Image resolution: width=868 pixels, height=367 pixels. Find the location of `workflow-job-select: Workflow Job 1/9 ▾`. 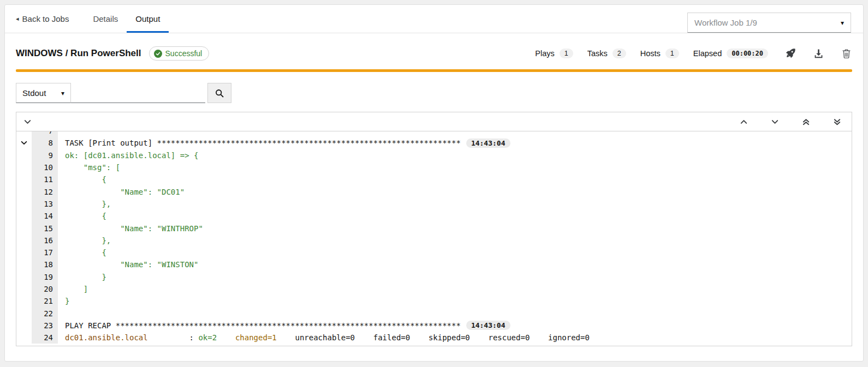

workflow-job-select: Workflow Job 1/9 ▾ is located at coordinates (769, 23).